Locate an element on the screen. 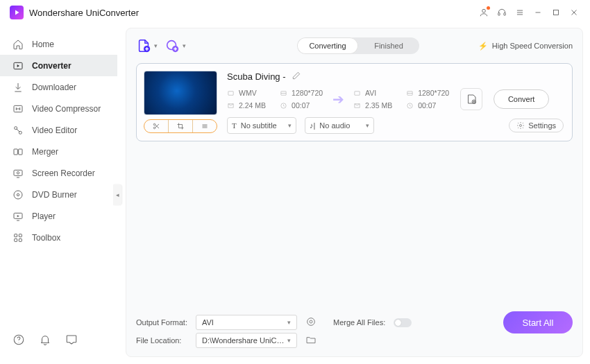 The height and width of the screenshot is (364, 590). sidebar-label: DVD Burner is located at coordinates (54, 195).